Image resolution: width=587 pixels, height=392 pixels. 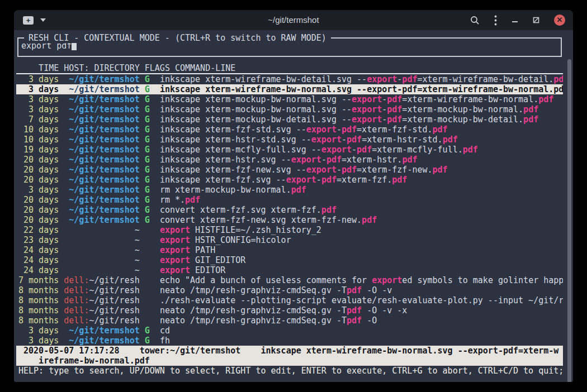 I want to click on scrollbar-thumb, so click(x=569, y=221).